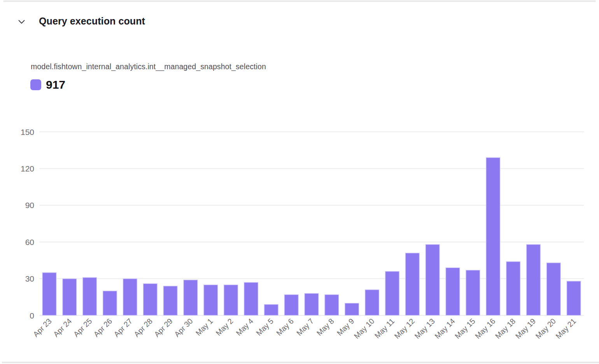  I want to click on x-tick-label: May 12, so click(405, 328).